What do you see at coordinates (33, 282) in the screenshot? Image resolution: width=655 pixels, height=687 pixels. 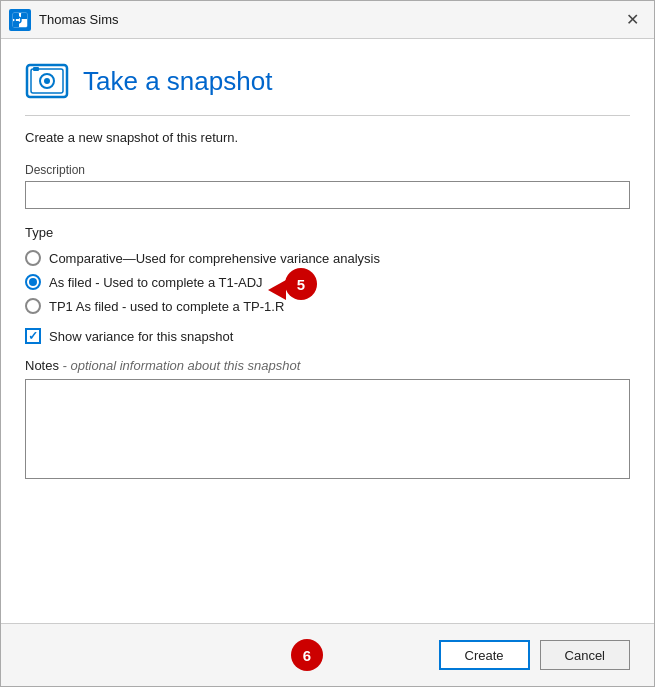 I see `radio-asfiled-indicator` at bounding box center [33, 282].